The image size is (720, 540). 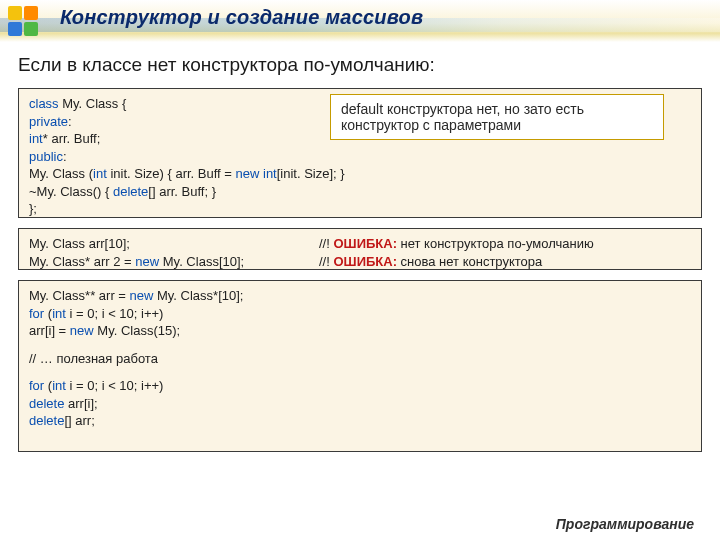 I want to click on comment-line: //! ОШИБКА: снова нет конструктора, so click(x=456, y=262).